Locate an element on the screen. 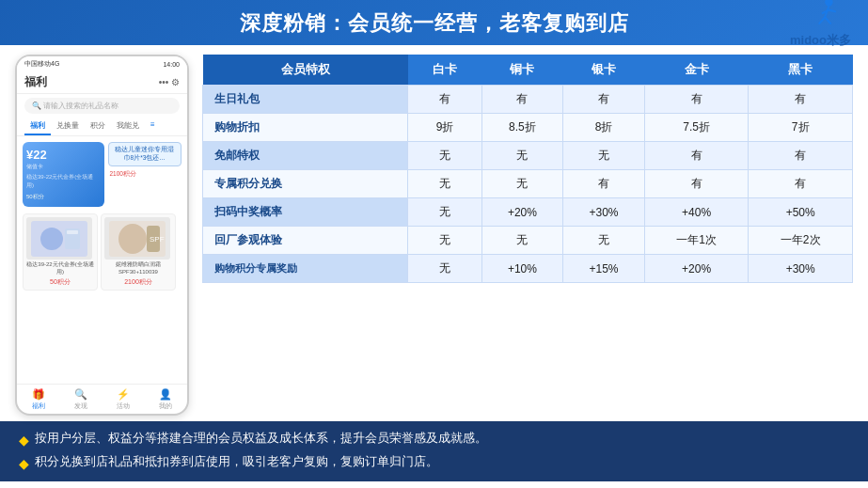 This screenshot has width=868, height=488. col-header-black: 黑卡 is located at coordinates (801, 70).